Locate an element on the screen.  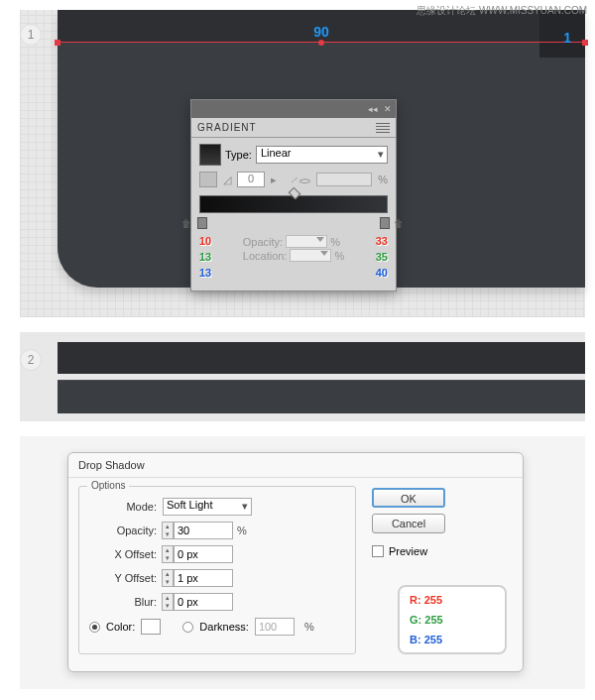
gradient-tab-label: GRADIENT is located at coordinates (227, 127).